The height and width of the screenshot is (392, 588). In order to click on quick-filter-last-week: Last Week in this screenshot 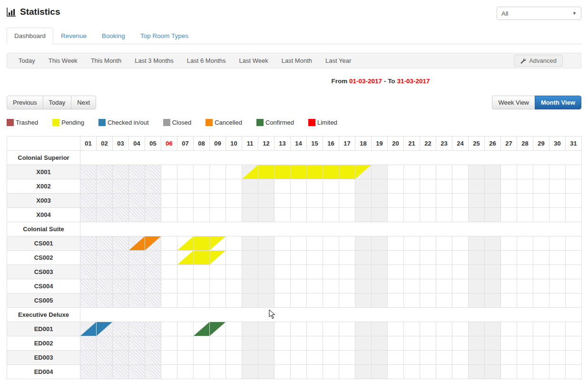, I will do `click(254, 61)`.